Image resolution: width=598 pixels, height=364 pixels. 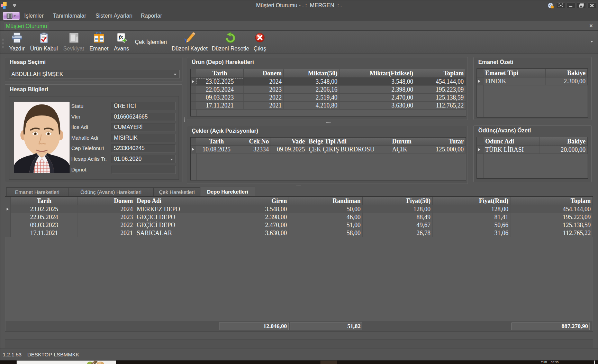 What do you see at coordinates (17, 42) in the screenshot?
I see `print-button: Yazdır` at bounding box center [17, 42].